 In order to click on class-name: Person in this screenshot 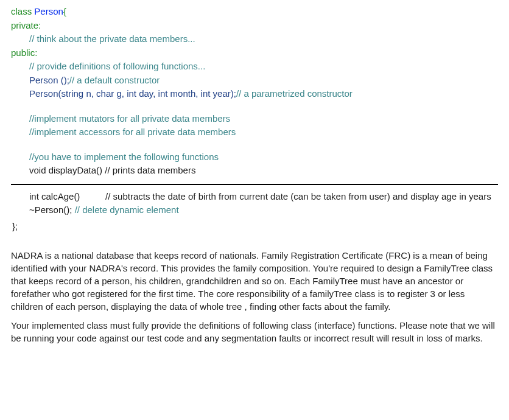, I will do `click(47, 11)`.